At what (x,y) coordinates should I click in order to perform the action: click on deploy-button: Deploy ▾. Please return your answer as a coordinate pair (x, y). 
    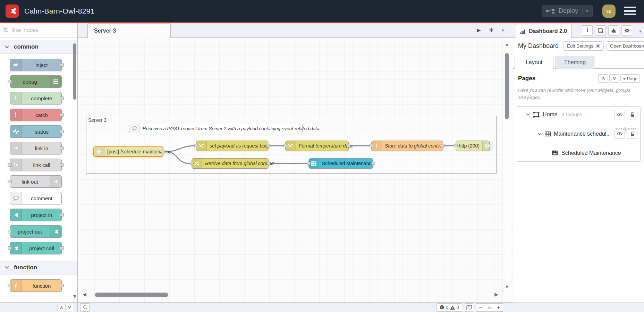
    Looking at the image, I should click on (567, 11).